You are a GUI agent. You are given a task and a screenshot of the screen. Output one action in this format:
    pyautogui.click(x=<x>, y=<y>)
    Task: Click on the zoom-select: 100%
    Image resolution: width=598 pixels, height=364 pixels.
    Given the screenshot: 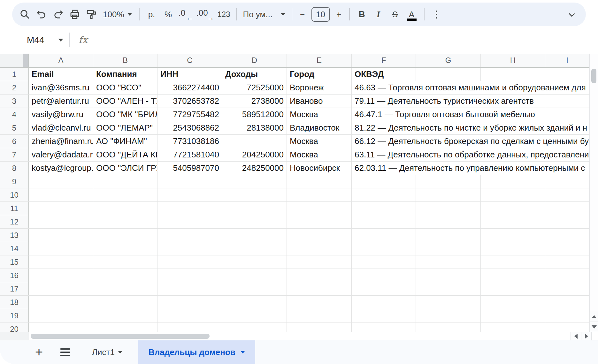 What is the action you would take?
    pyautogui.click(x=118, y=14)
    